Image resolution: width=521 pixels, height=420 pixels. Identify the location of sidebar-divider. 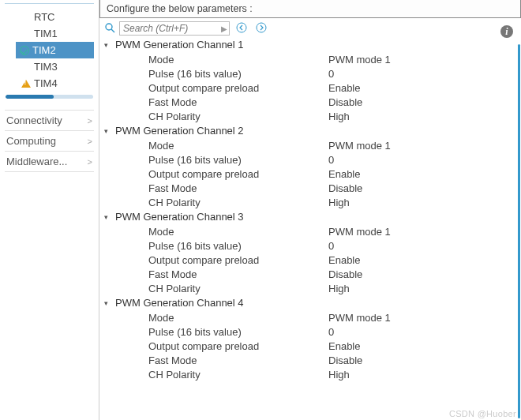
(49, 3).